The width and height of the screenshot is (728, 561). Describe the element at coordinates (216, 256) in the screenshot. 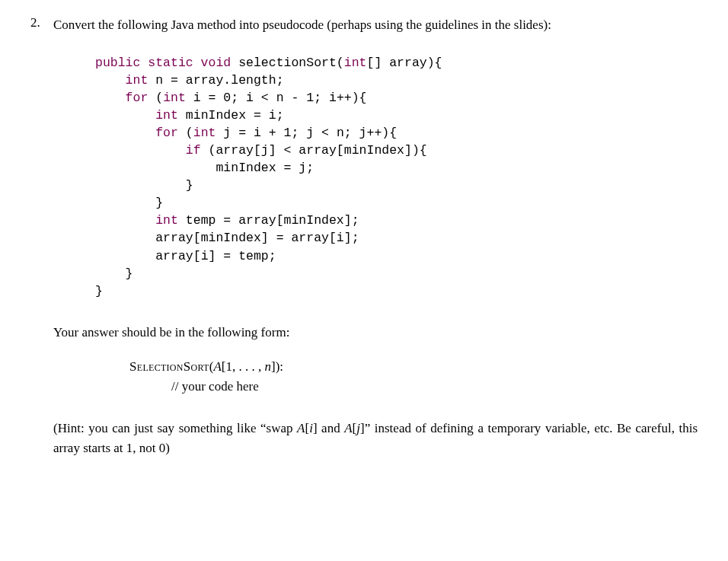

I see `code-token: array[i] = temp;` at that location.